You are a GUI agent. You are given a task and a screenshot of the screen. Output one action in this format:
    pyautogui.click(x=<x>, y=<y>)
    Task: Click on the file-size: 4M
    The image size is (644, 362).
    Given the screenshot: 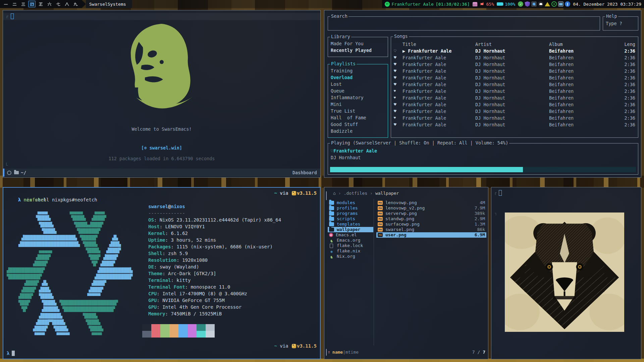 What is the action you would take?
    pyautogui.click(x=482, y=203)
    